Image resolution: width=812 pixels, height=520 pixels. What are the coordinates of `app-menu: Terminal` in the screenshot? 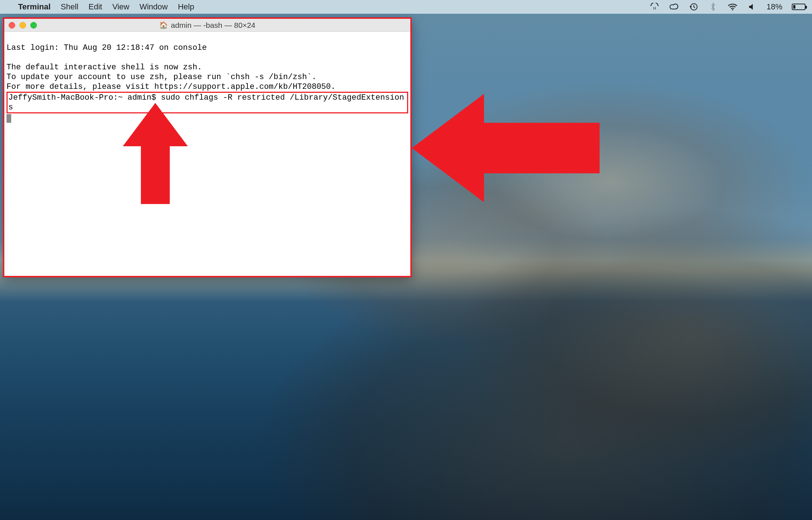 It's located at (34, 7).